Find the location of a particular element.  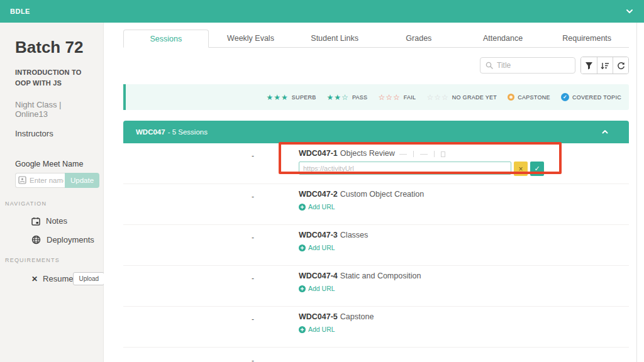

sort-amount-icon is located at coordinates (605, 65).